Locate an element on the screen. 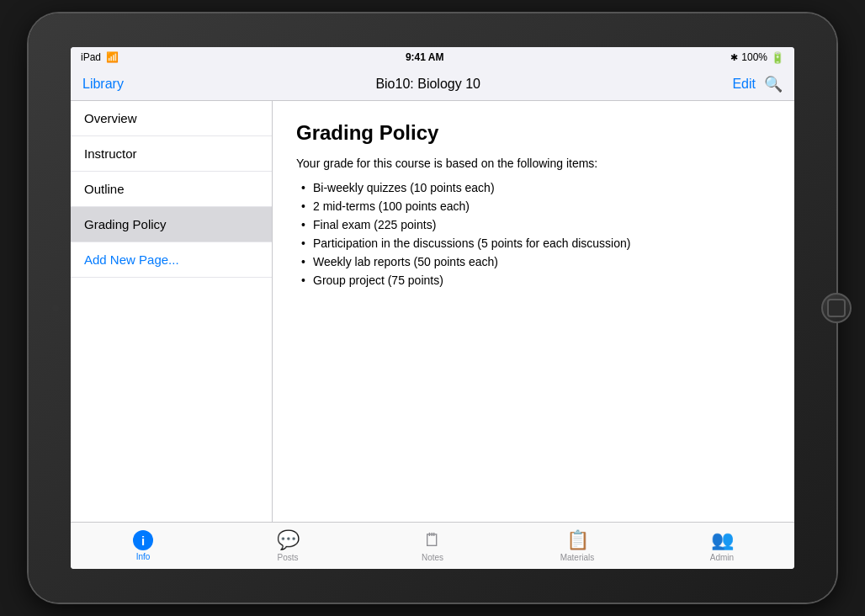 The height and width of the screenshot is (616, 865). info-icon: i is located at coordinates (143, 540).